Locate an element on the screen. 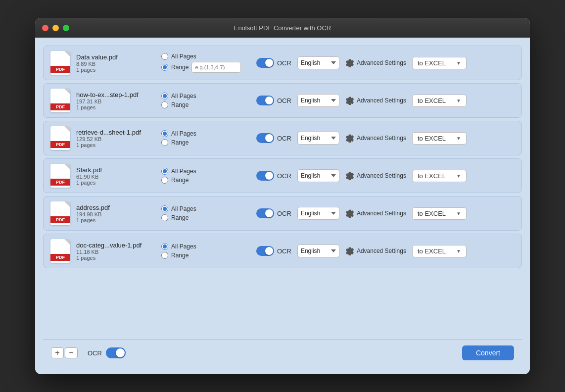 Image resolution: width=565 pixels, height=392 pixels. convert-button: Convert is located at coordinates (488, 353).